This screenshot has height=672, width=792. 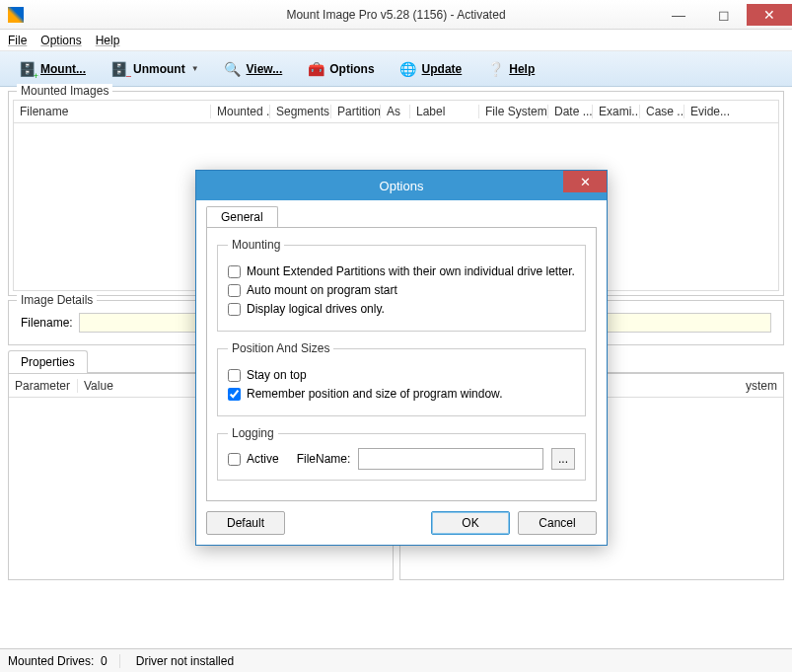 What do you see at coordinates (235, 395) in the screenshot?
I see `opt-remember-checkbox` at bounding box center [235, 395].